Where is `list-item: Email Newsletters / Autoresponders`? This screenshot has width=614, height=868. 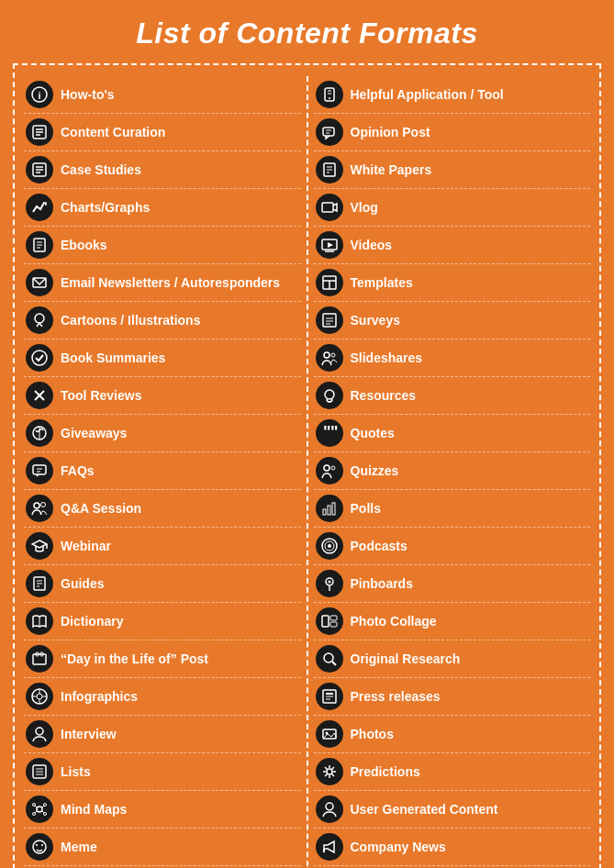 list-item: Email Newsletters / Autoresponders is located at coordinates (162, 283).